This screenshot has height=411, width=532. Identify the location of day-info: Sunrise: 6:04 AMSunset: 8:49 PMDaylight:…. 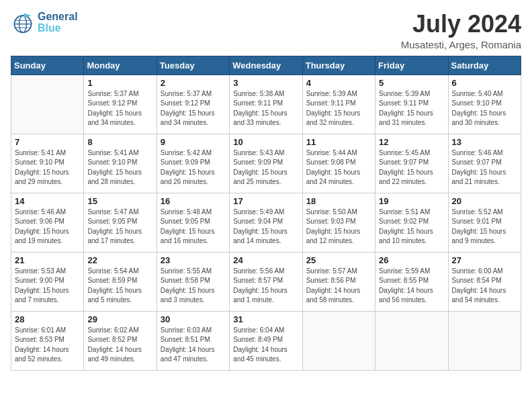
(266, 345).